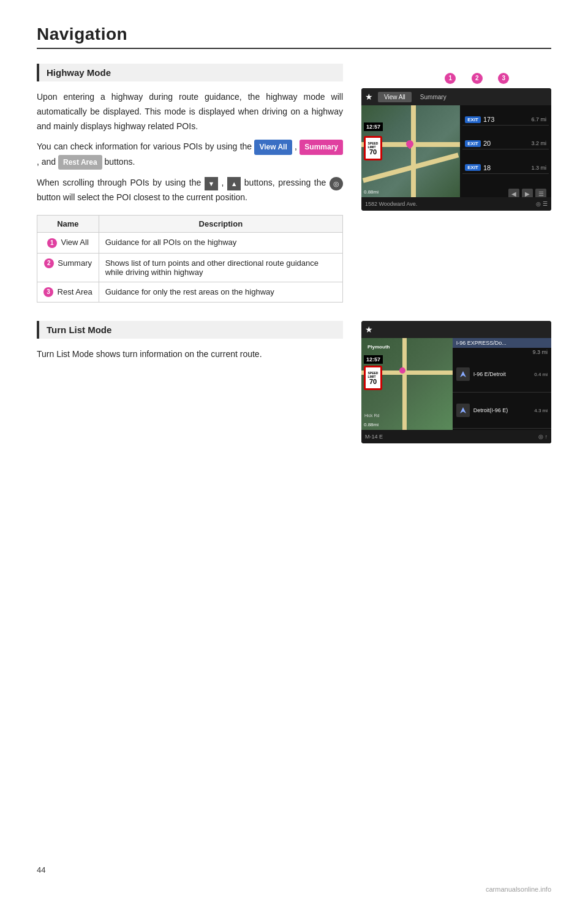 The image size is (588, 899). I want to click on table-header-desc: Description, so click(221, 224).